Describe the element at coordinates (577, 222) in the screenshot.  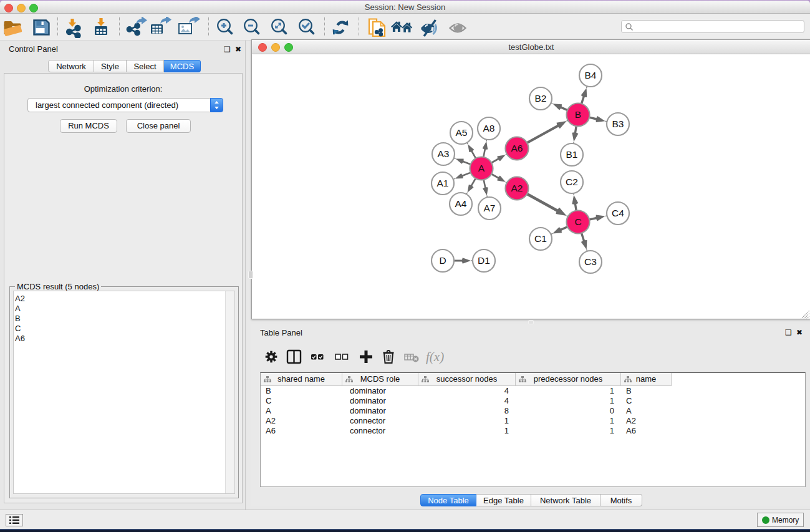
I see `svg-text: C` at that location.